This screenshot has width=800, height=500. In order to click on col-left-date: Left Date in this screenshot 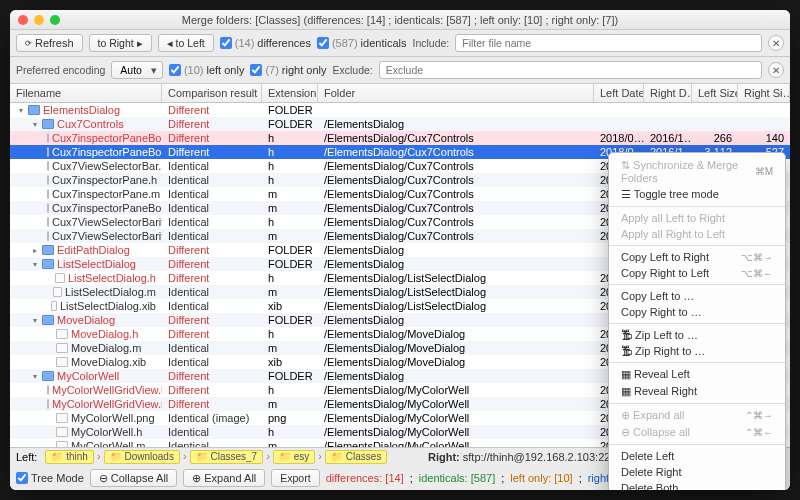, I will do `click(619, 93)`.